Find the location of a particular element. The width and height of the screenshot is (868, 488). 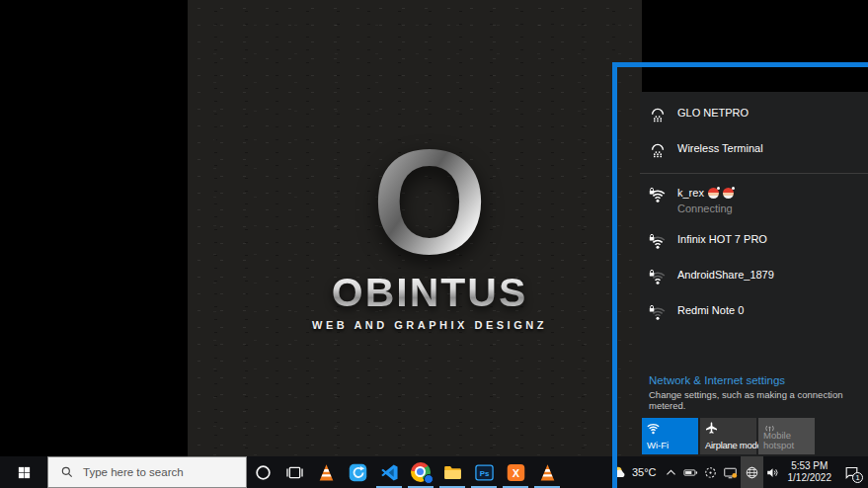

search-box: Type here to search is located at coordinates (147, 472).